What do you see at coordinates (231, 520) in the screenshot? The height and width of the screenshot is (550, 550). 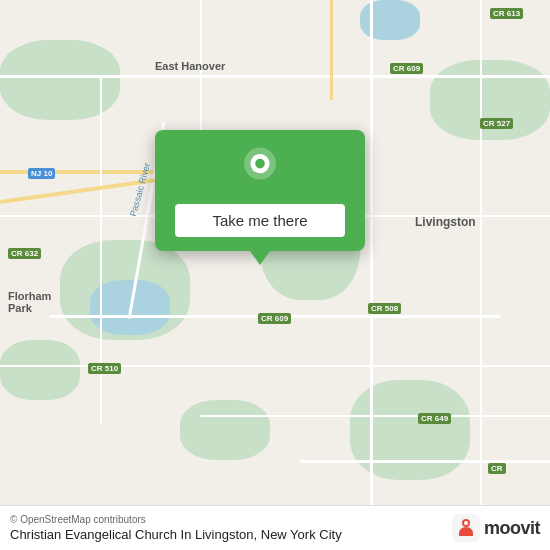 I see `osm-attribution: © OpenStreetMap contributors` at bounding box center [231, 520].